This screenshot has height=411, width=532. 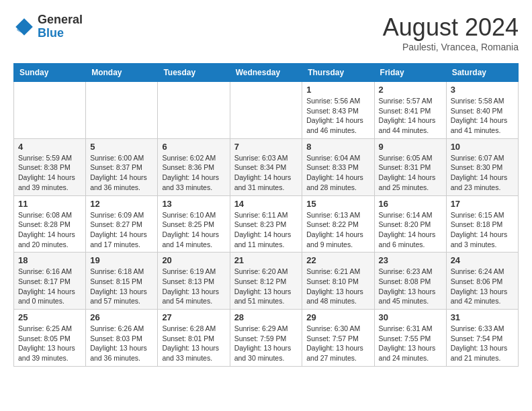 I want to click on logo-icon, so click(x=24, y=27).